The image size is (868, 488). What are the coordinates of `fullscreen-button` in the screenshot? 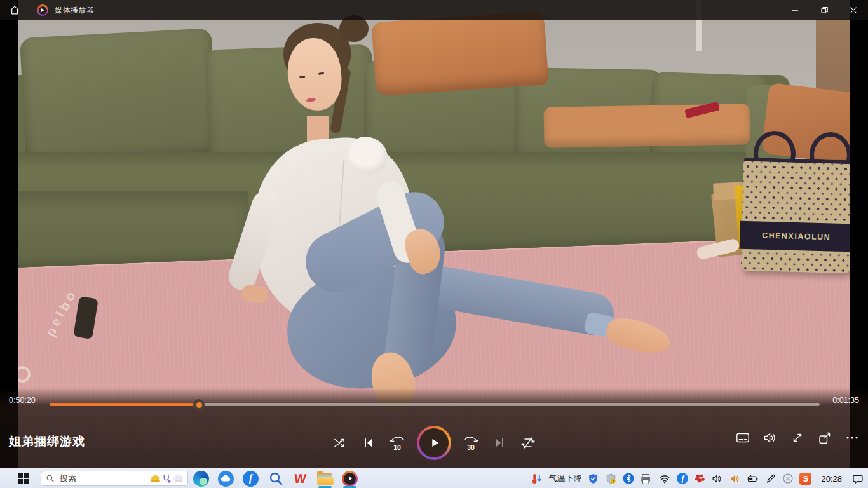 It's located at (797, 438).